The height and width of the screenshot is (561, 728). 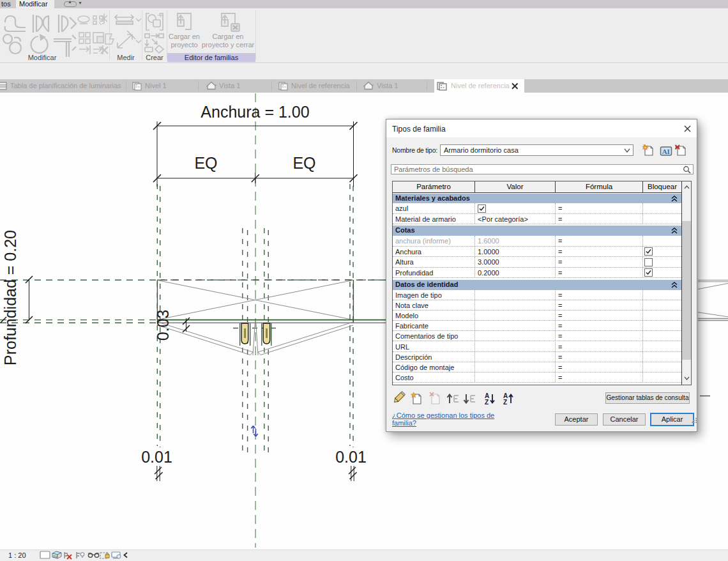 I want to click on svg-text: 0.03, so click(x=163, y=326).